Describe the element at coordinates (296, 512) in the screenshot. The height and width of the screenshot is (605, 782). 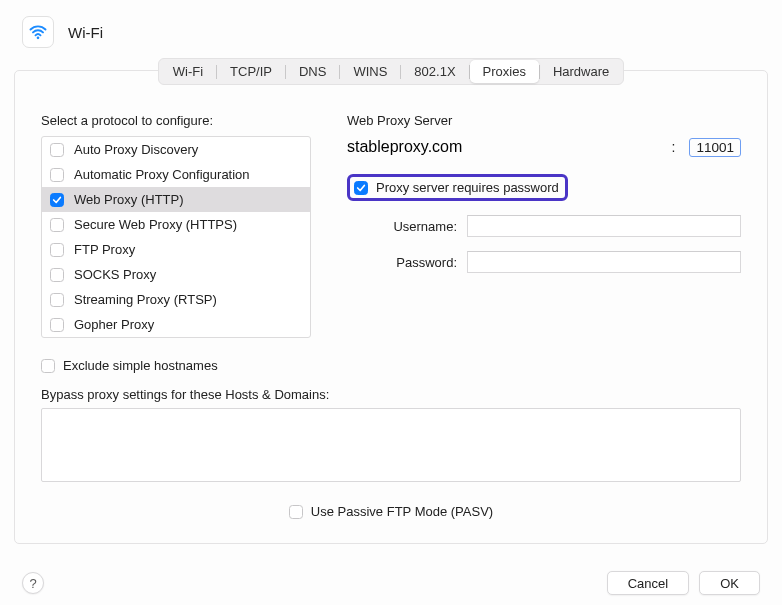
I see `pasv-checkbox` at that location.